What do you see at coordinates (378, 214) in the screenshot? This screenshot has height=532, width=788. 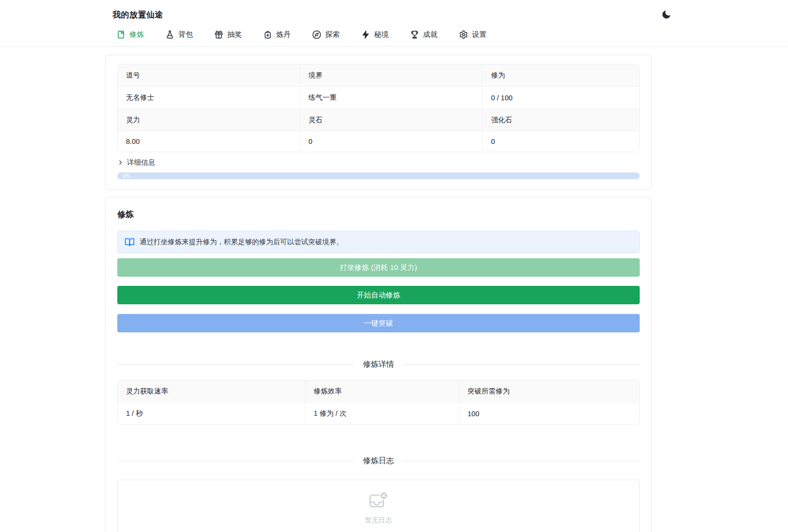 I see `cultivation-card-title: 修炼` at bounding box center [378, 214].